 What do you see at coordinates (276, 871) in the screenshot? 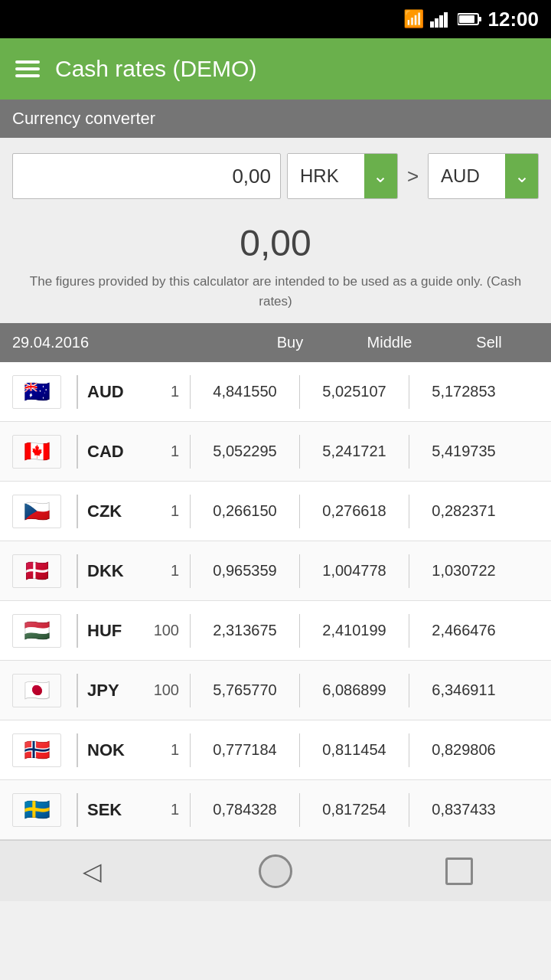
I see `nav-home-button` at bounding box center [276, 871].